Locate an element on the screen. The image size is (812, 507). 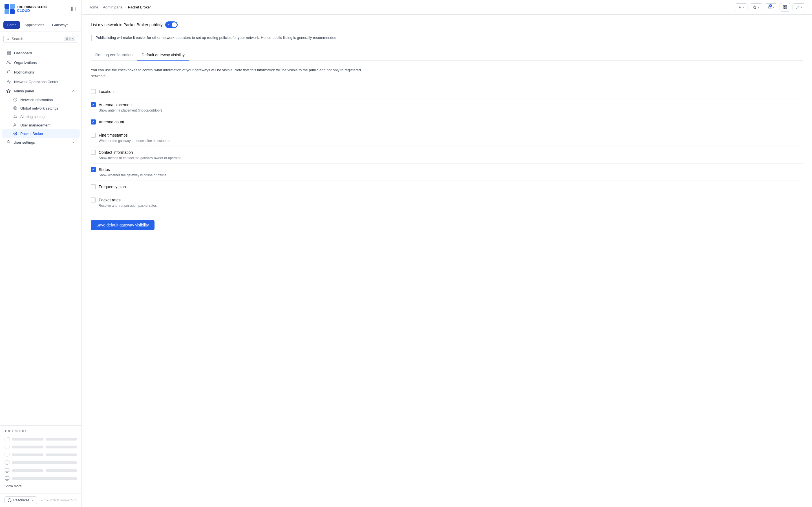
checkbox-label-status: Status is located at coordinates (104, 170).